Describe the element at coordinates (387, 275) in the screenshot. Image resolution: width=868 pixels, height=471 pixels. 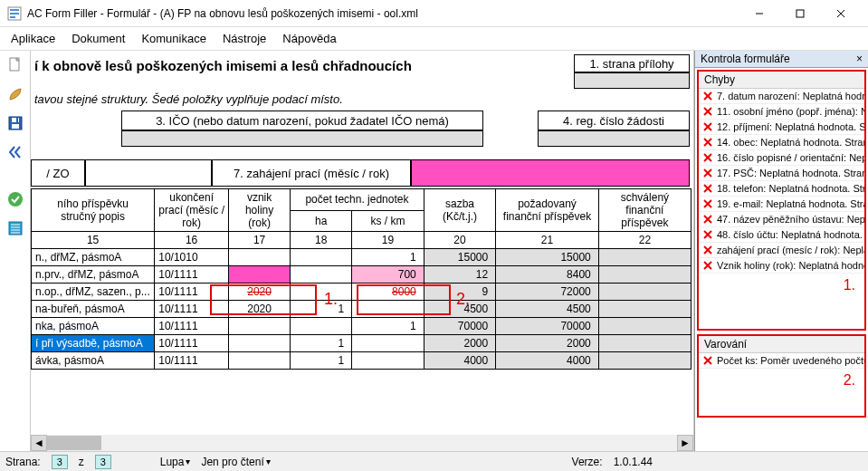
I see `table-cell: 700` at that location.